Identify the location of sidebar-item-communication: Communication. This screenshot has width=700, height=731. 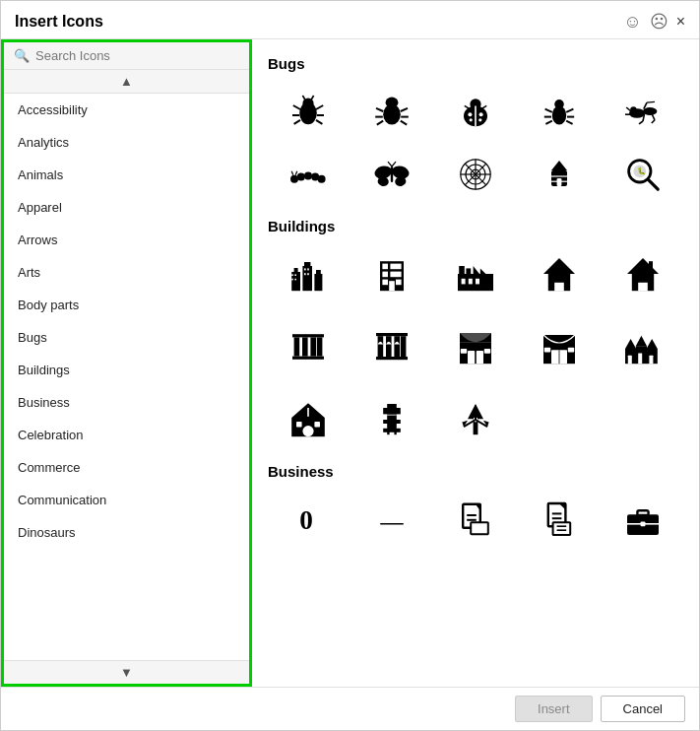
(126, 500).